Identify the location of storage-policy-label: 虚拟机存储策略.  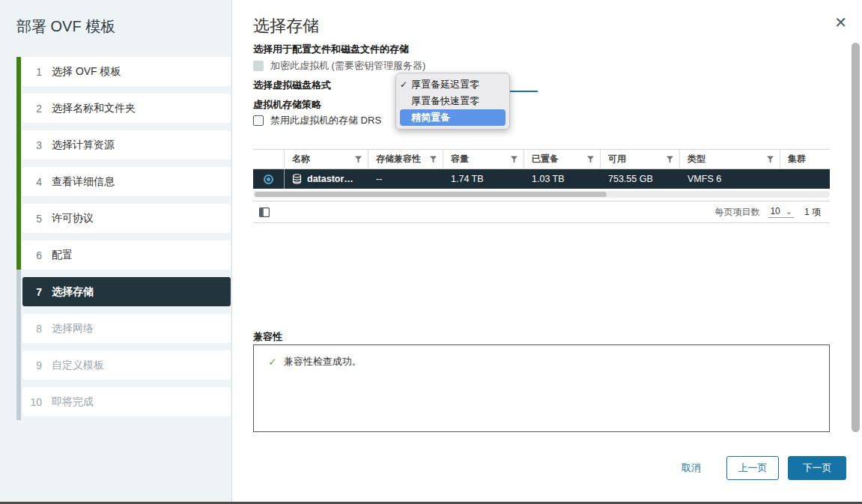
(288, 105).